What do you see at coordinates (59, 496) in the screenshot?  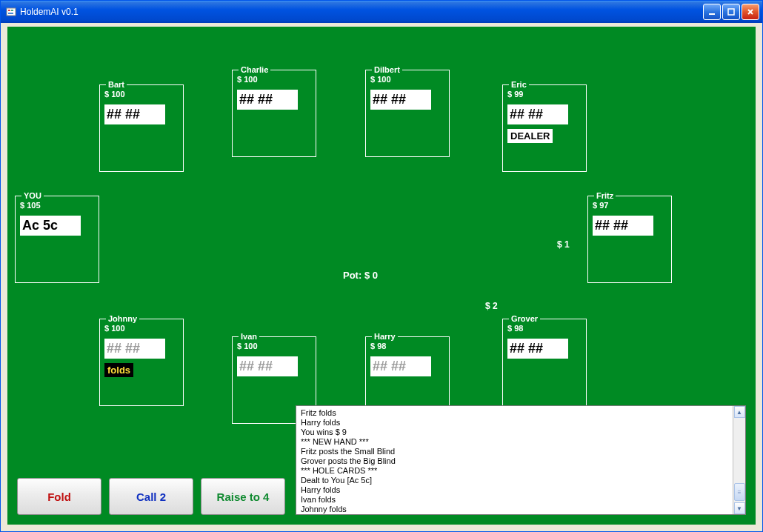 I see `fold-button: Fold` at bounding box center [59, 496].